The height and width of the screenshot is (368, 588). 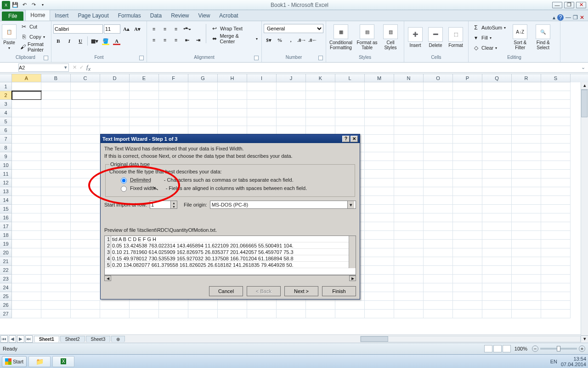 I want to click on zoom-value: 100%, so click(x=521, y=349).